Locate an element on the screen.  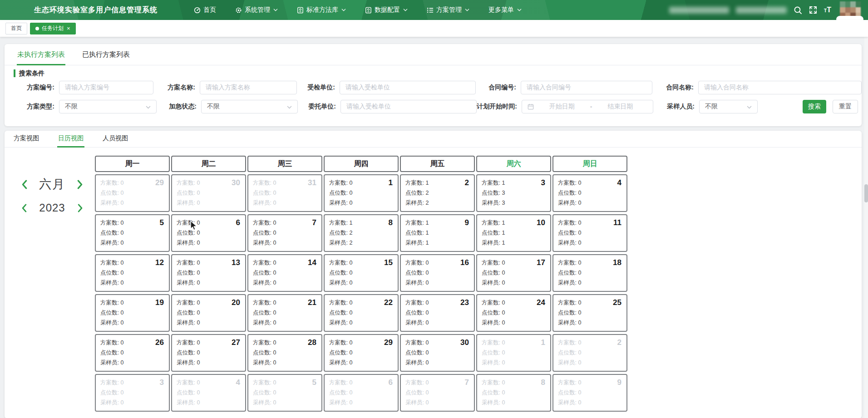
weekday-header-row: 周一周二周三周四周五周六周日 is located at coordinates (361, 164).